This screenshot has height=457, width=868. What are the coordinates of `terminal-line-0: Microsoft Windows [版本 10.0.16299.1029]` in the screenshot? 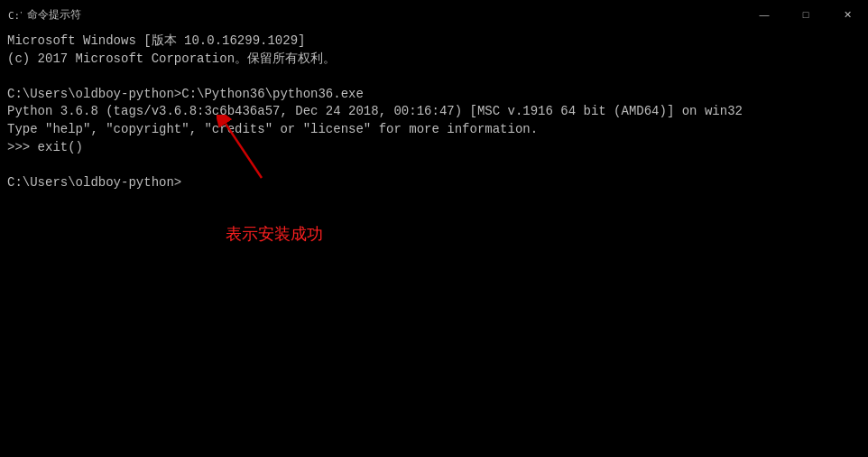 It's located at (434, 42).